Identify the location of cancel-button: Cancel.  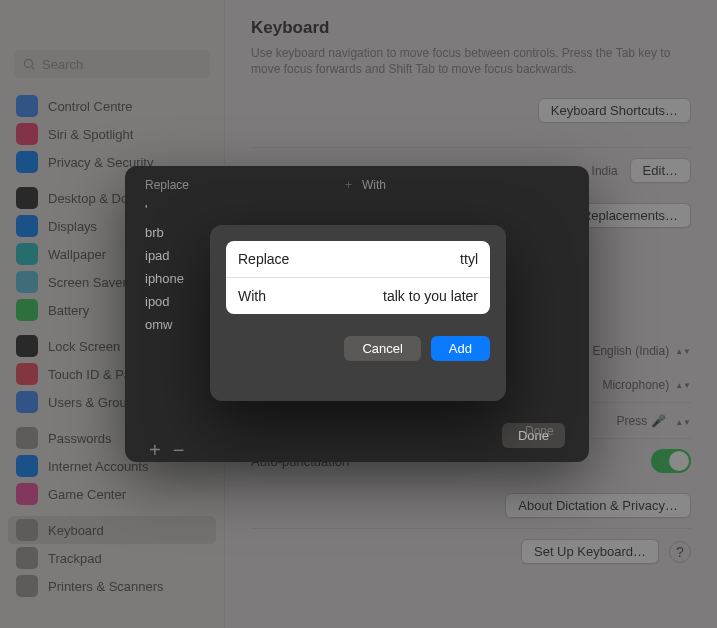
(382, 348).